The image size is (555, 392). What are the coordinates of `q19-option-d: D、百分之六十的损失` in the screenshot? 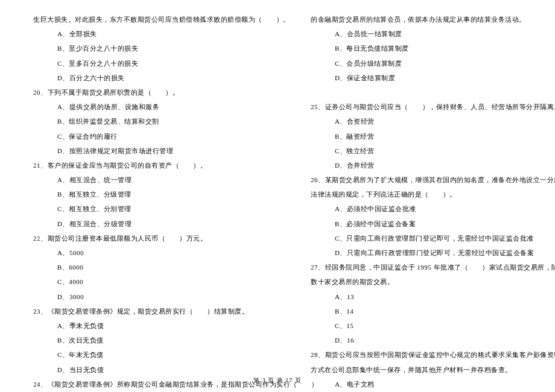 It's located at (145, 78).